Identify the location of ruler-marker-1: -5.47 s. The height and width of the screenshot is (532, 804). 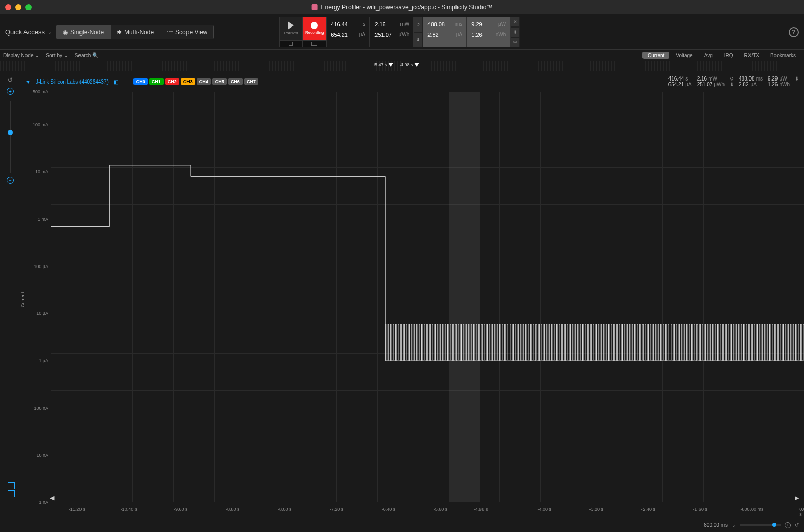
(383, 65).